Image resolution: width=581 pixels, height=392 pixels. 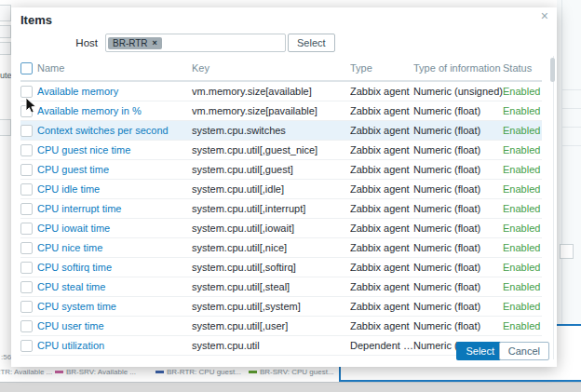 What do you see at coordinates (60, 372) in the screenshot?
I see `legend-color-dash` at bounding box center [60, 372].